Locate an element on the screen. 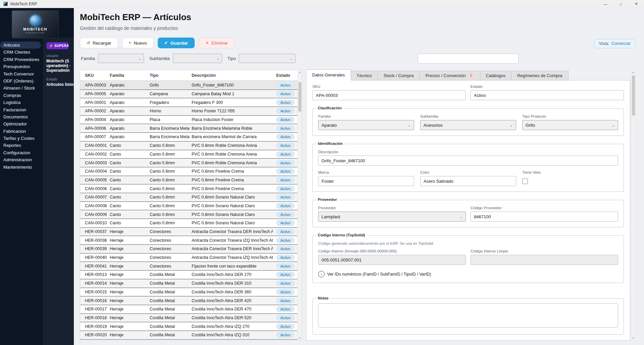 The height and width of the screenshot is (345, 644). subfamilia-select: Acesorios ⌄ is located at coordinates (468, 125).